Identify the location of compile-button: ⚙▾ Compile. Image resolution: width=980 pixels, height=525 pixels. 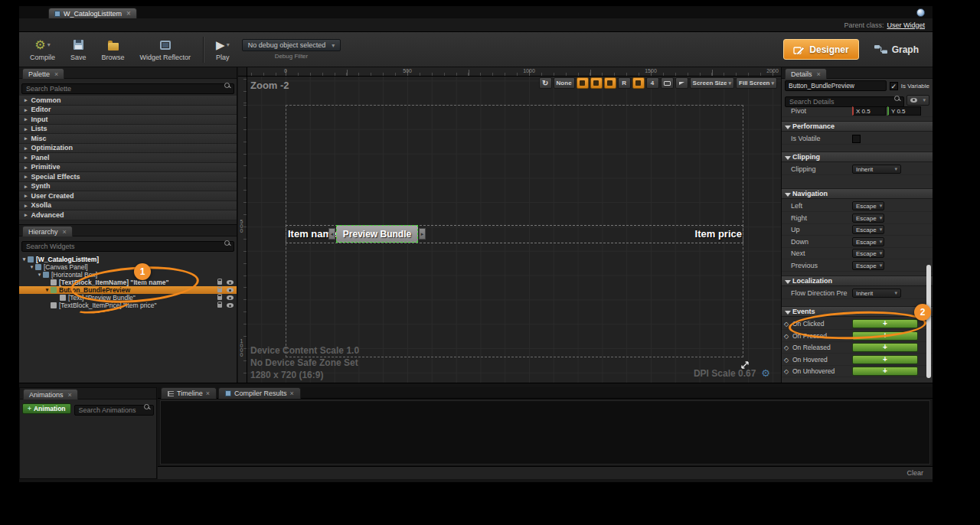
(43, 50).